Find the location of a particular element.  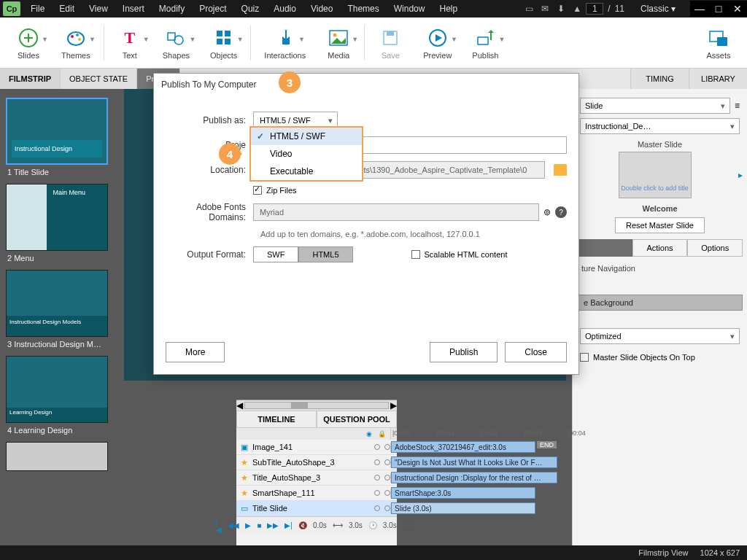

fonts-domains-input: Myriad is located at coordinates (396, 212).